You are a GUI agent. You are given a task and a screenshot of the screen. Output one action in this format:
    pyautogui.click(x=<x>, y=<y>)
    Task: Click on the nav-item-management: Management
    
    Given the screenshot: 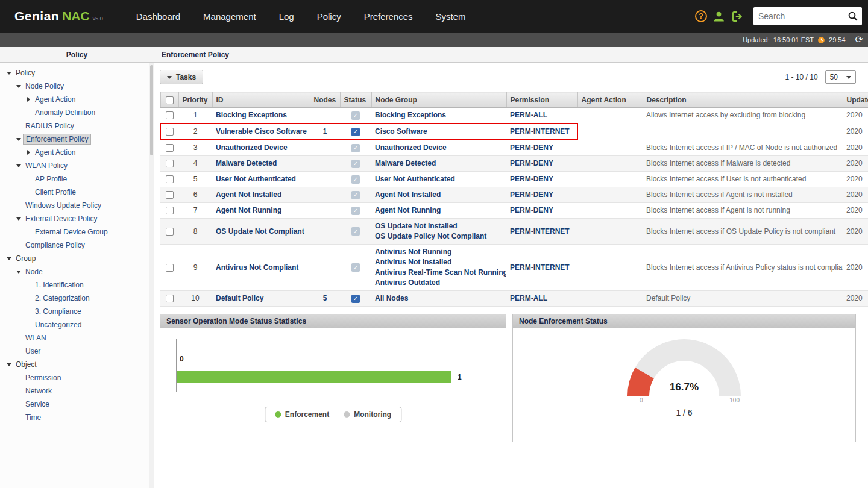 What is the action you would take?
    pyautogui.click(x=230, y=17)
    